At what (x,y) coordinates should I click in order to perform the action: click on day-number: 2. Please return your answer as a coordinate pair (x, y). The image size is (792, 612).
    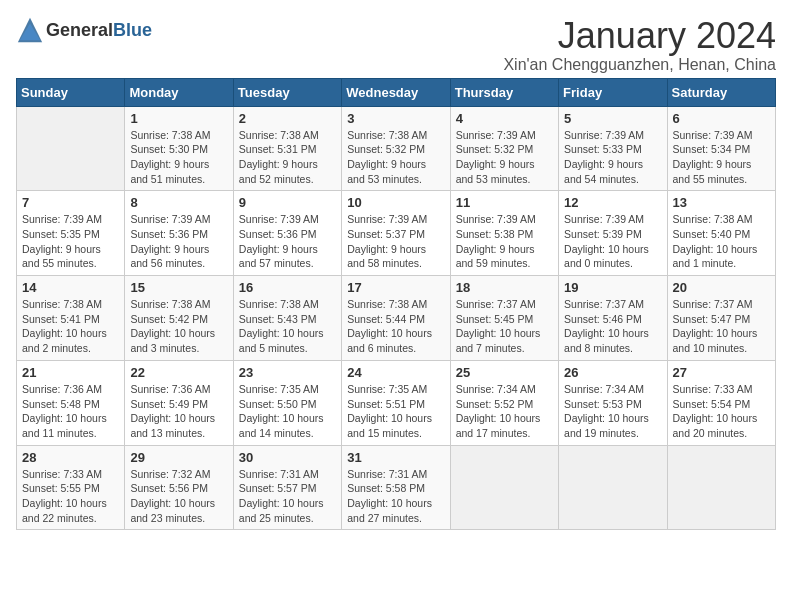
    Looking at the image, I should click on (288, 118).